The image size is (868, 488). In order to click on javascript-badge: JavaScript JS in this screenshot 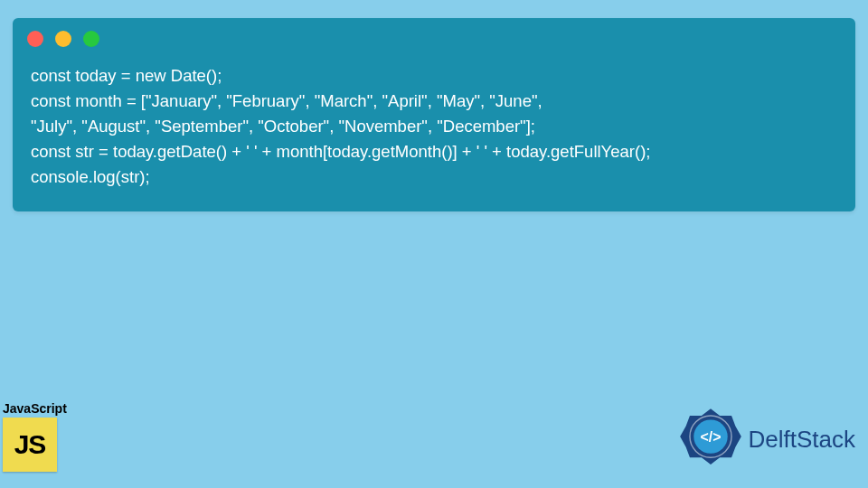, I will do `click(40, 436)`.